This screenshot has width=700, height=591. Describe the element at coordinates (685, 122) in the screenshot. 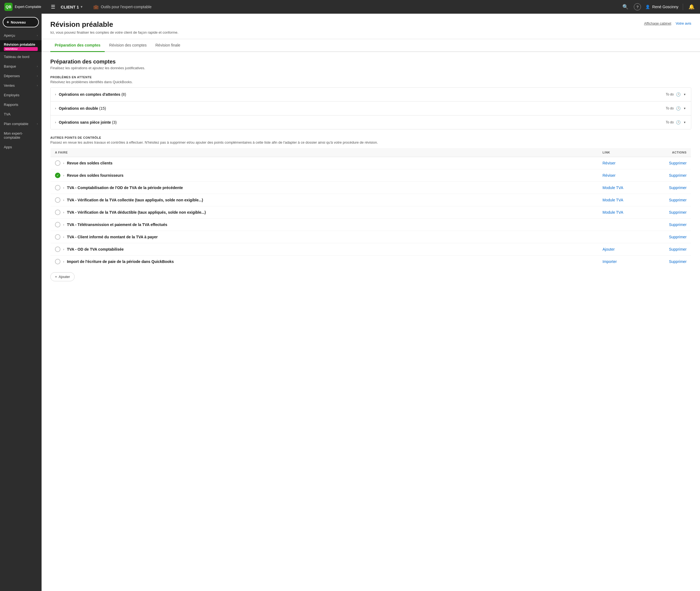

I see `dropdown-arrow-2: ▾` at that location.